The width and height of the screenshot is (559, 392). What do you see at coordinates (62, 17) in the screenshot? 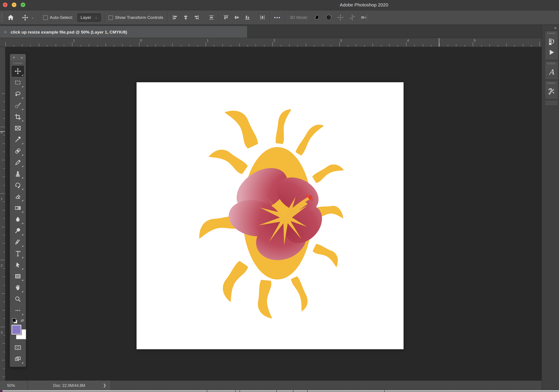
I see `auto-select-label: Auto-Select:` at bounding box center [62, 17].